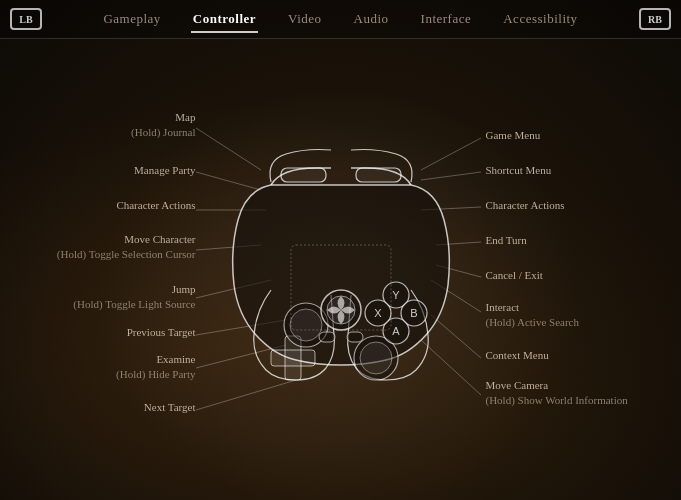  I want to click on tab-interface: Interface, so click(446, 19).